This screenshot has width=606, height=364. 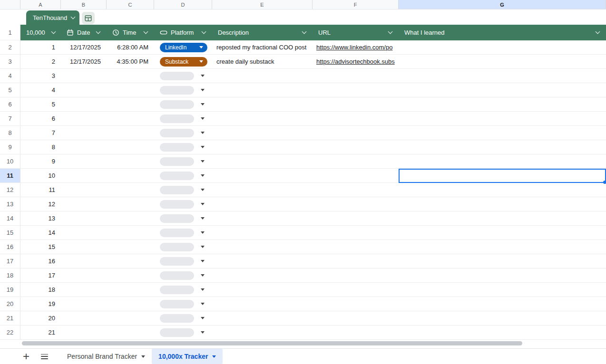 What do you see at coordinates (84, 48) in the screenshot?
I see `cell-date: 12/17/2025` at bounding box center [84, 48].